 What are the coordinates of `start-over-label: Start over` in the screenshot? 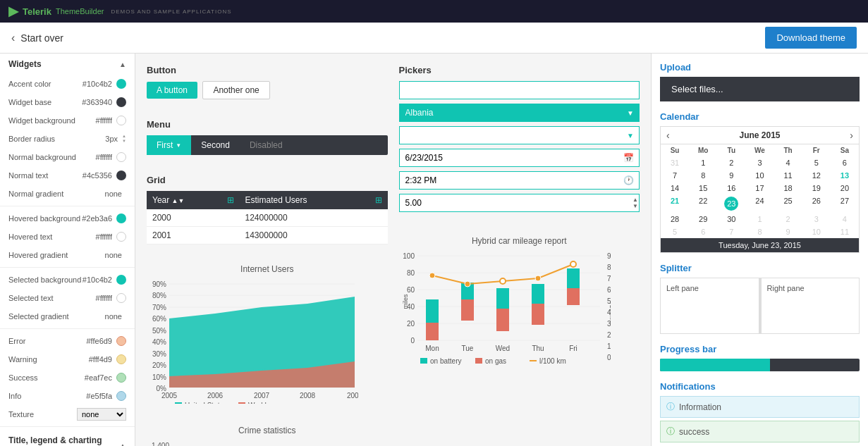 It's located at (42, 38).